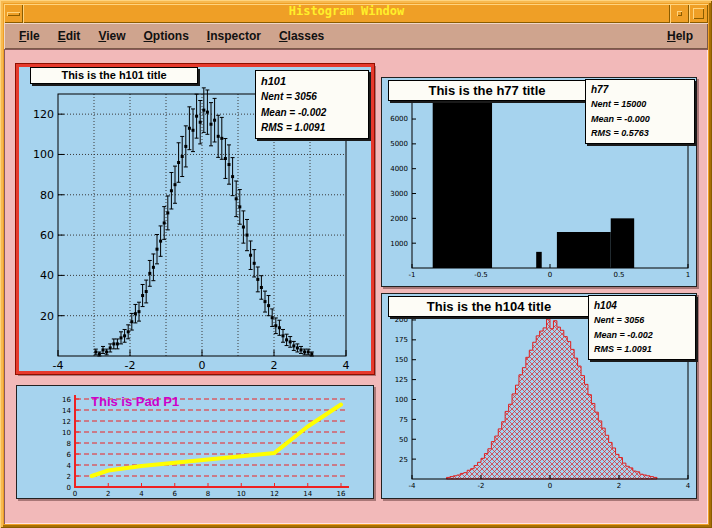 This screenshot has height=528, width=712. I want to click on svg-text: 2000, so click(399, 219).